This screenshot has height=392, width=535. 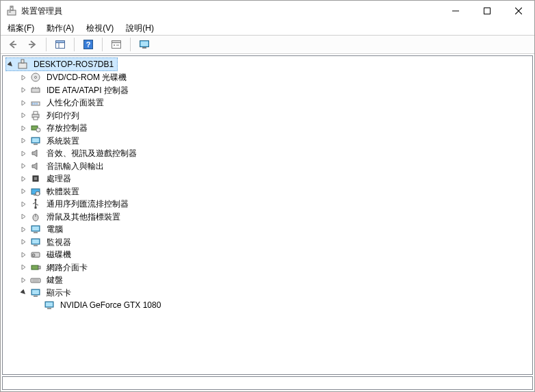 What do you see at coordinates (59, 242) in the screenshot?
I see `tree-label: 監視器` at bounding box center [59, 242].